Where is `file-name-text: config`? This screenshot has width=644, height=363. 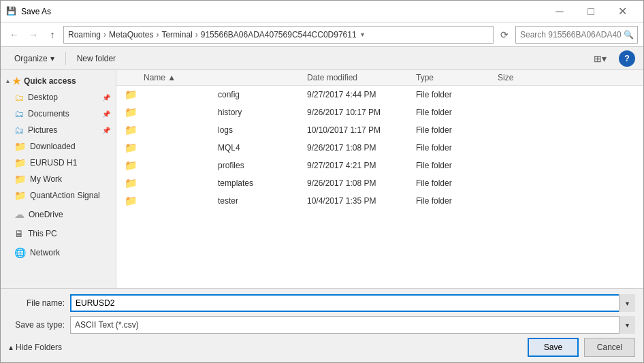
file-name-text: config is located at coordinates (263, 95).